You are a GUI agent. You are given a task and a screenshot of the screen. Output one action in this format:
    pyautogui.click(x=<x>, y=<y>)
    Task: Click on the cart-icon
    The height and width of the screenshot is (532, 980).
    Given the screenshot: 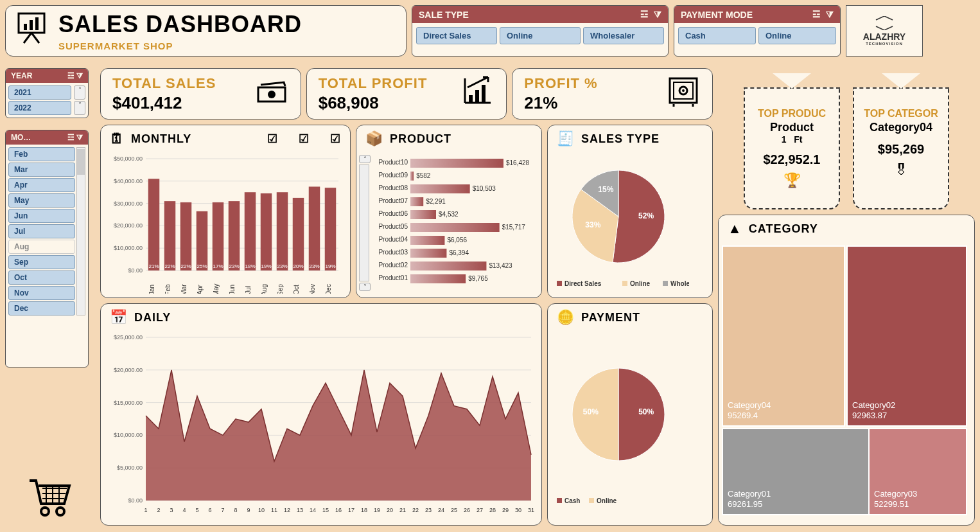 What is the action you would take?
    pyautogui.click(x=50, y=499)
    